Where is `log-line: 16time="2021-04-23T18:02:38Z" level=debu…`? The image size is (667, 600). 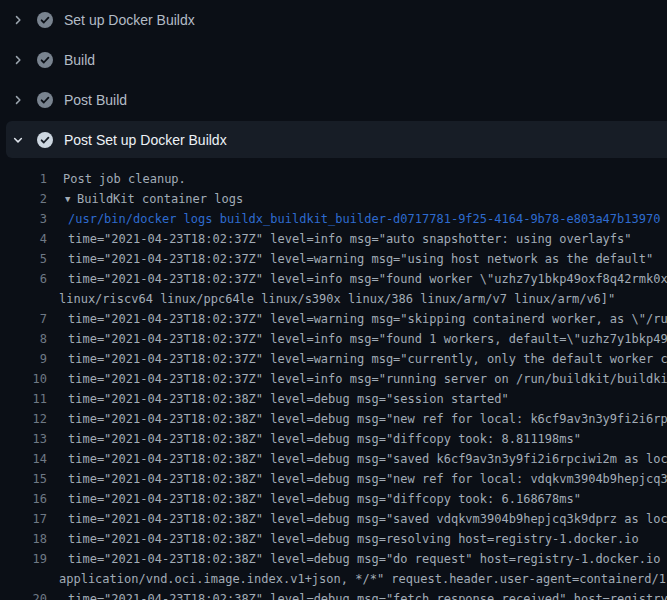
log-line: 16time="2021-04-23T18:02:38Z" level=debu… is located at coordinates (334, 499).